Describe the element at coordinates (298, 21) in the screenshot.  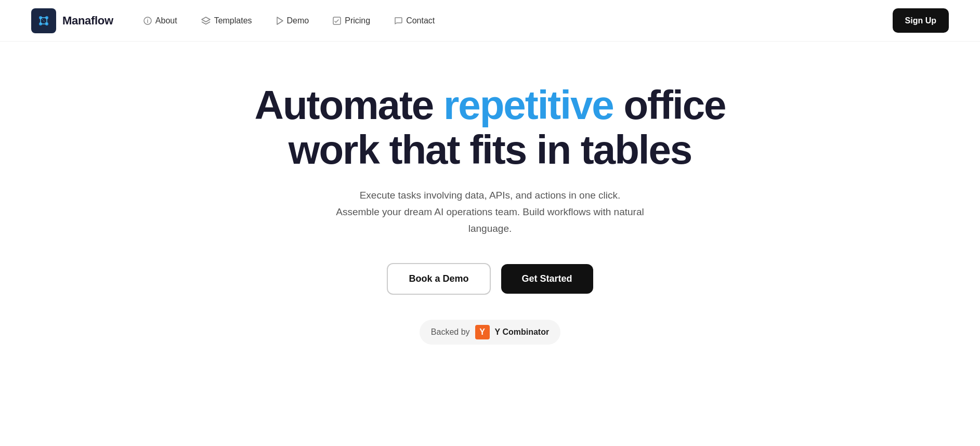
I see `nav-demo-label: Demo` at that location.